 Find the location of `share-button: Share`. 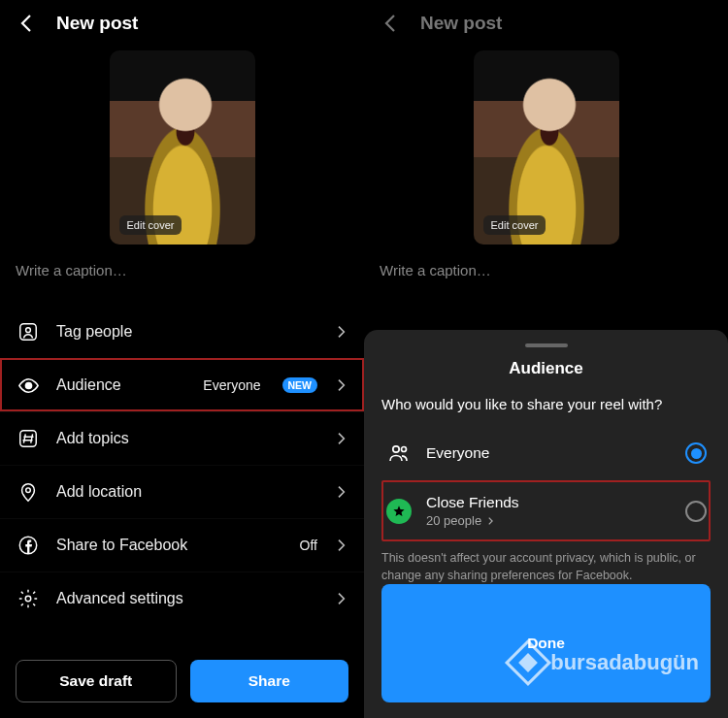

share-button: Share is located at coordinates (270, 681).